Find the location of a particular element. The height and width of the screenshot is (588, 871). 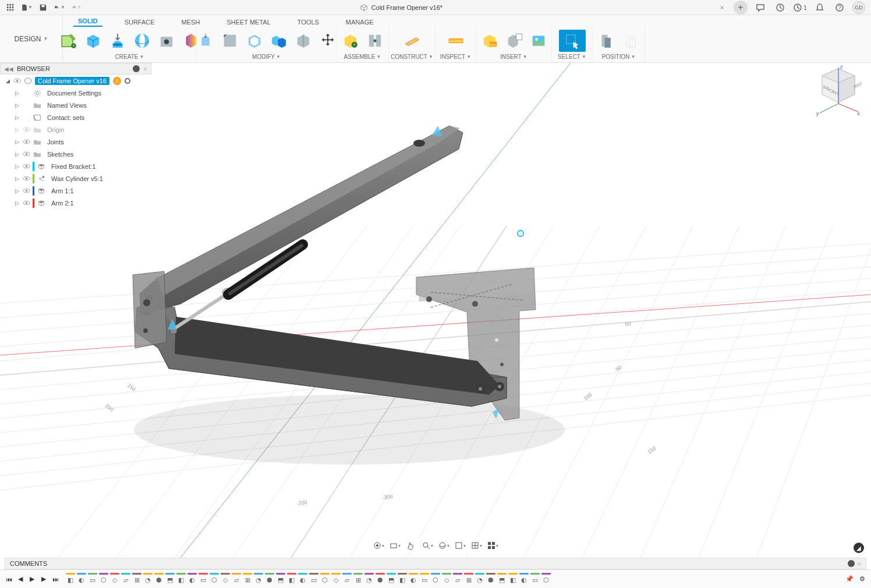

tree-node: ▷Named Views is located at coordinates (78, 105).